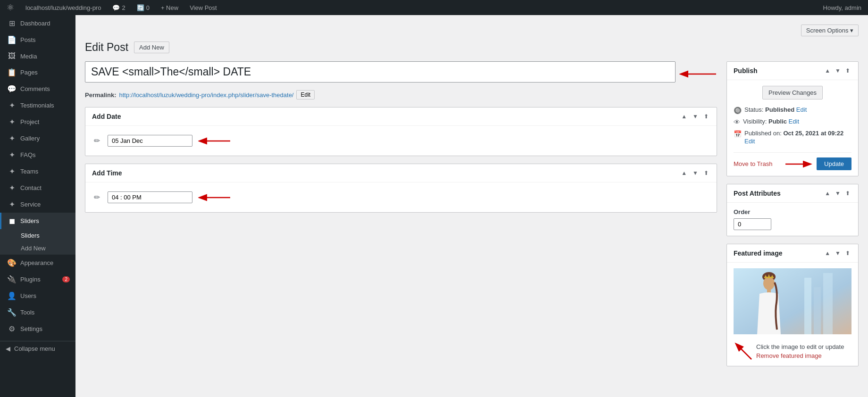  I want to click on add-date-collapse-down: ▼, so click(695, 116).